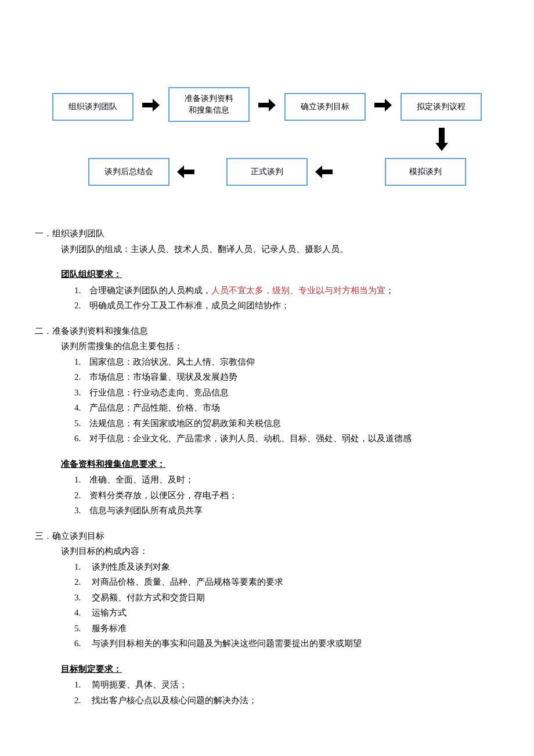 This screenshot has height=756, width=534. What do you see at coordinates (78, 536) in the screenshot?
I see `section-3-title: 确立谈判目标` at bounding box center [78, 536].